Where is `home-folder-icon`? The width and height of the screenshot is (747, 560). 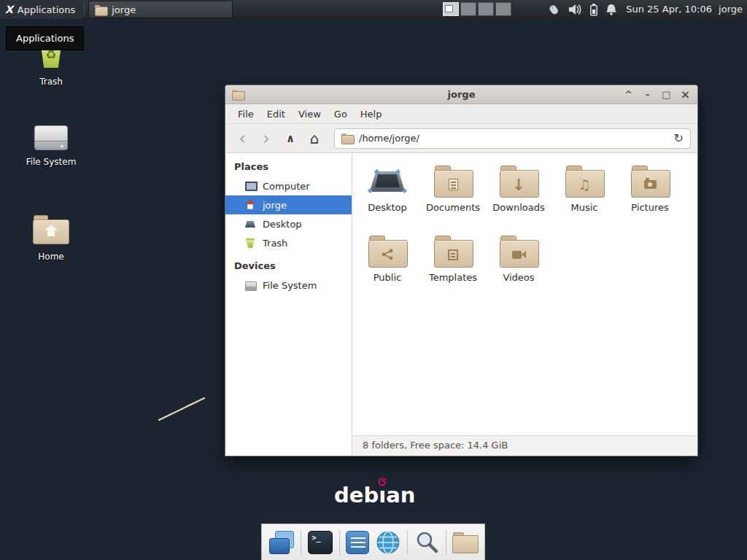
home-folder-icon is located at coordinates (51, 230).